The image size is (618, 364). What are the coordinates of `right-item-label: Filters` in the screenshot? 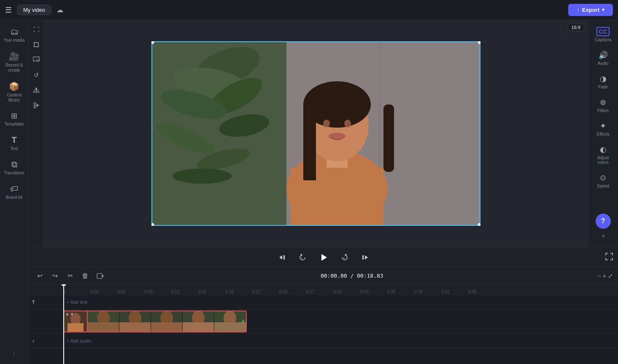 It's located at (603, 110).